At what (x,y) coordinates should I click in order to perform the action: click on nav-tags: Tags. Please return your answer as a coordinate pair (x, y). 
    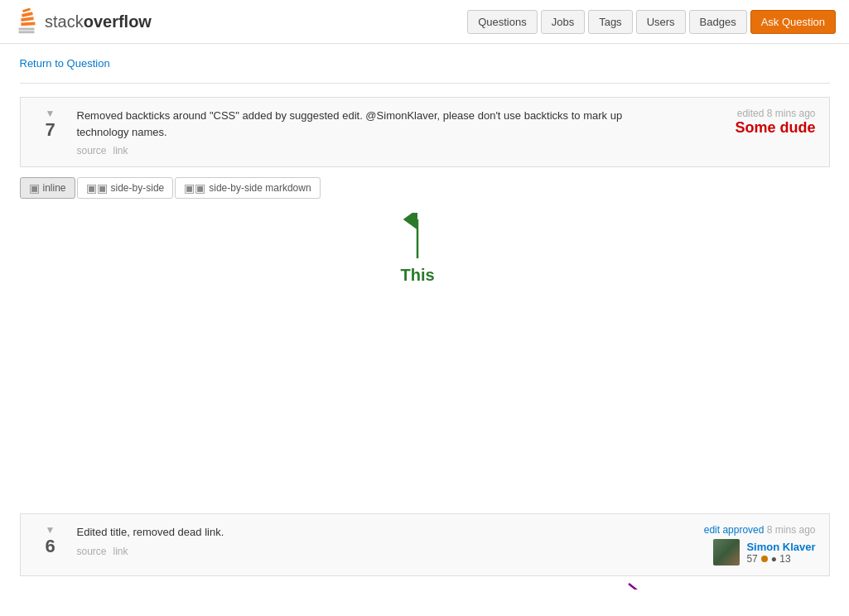
    Looking at the image, I should click on (610, 22).